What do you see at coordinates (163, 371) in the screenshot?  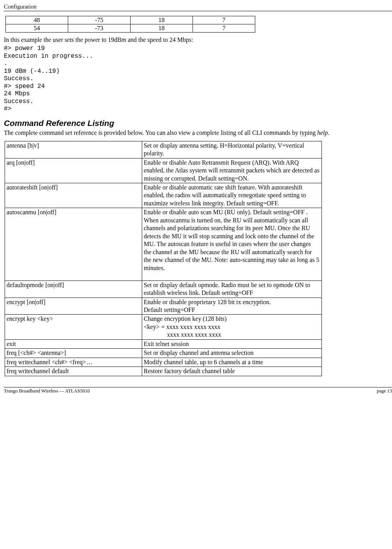 I see `table-row: freq writechannel default Restore factor…` at bounding box center [163, 371].